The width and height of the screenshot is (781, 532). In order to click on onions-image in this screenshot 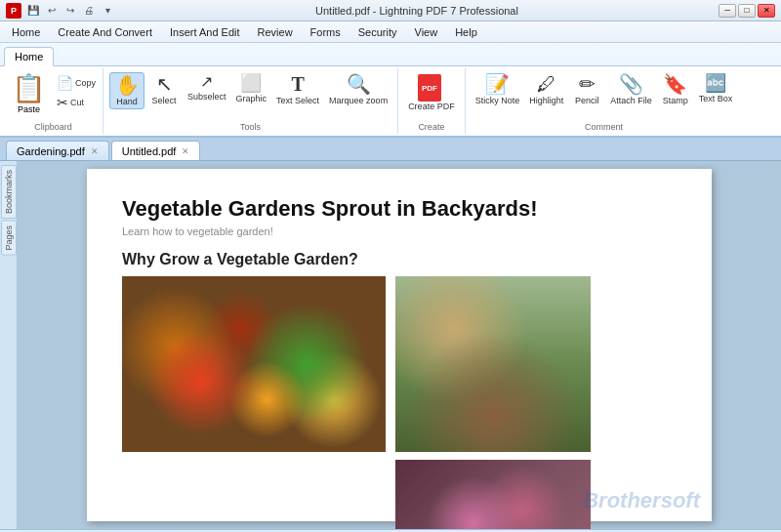, I will do `click(493, 494)`.